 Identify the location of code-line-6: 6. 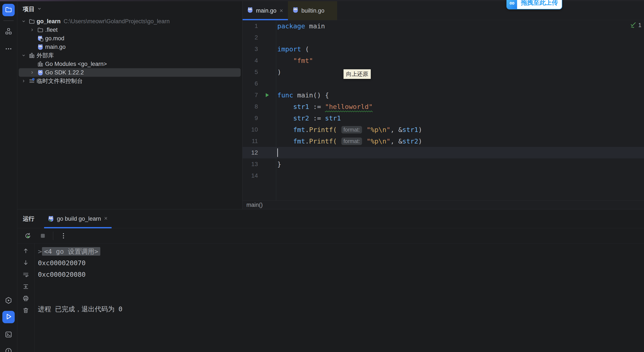
(443, 84).